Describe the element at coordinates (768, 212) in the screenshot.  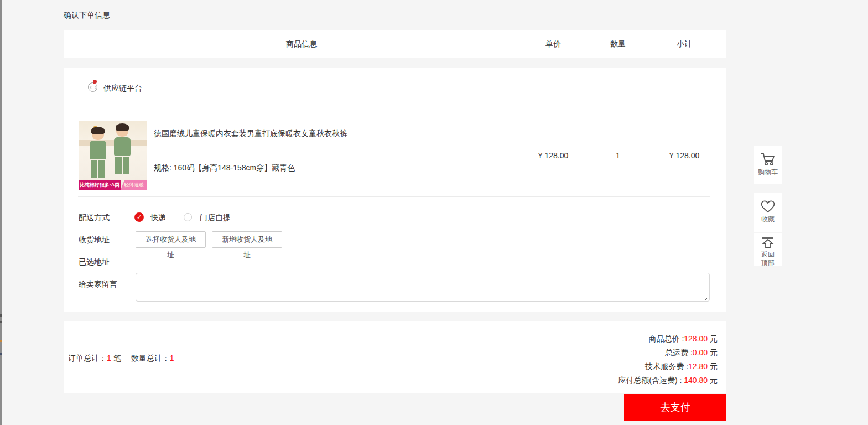
I see `sidebar-item-favorite: 收藏` at that location.